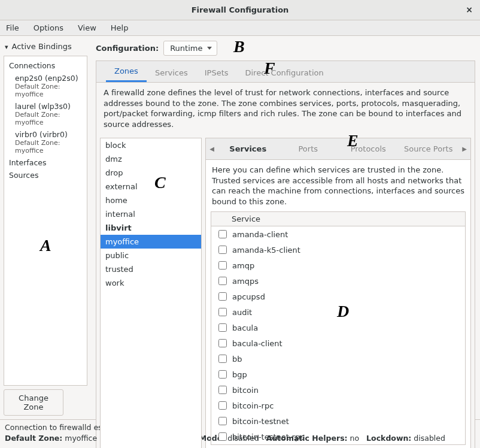 This screenshot has width=480, height=448. Describe the element at coordinates (45, 48) in the screenshot. I see `sidebar-header: ▾ Active Bindings` at that location.